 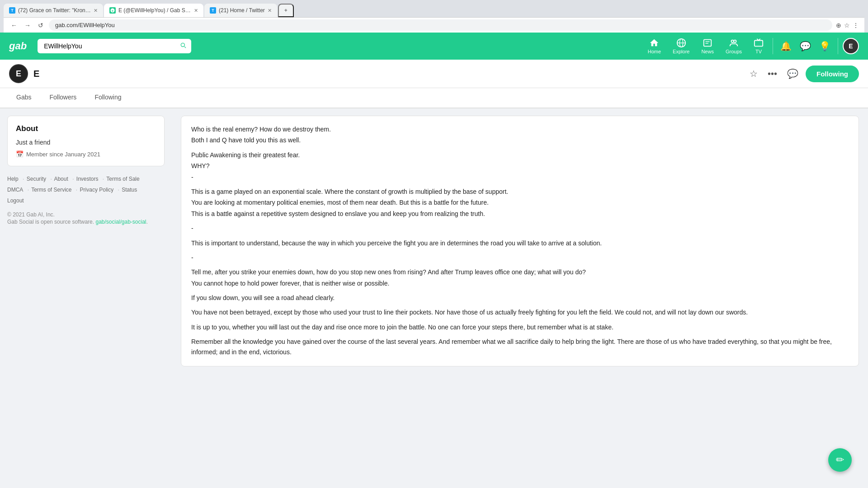 What do you see at coordinates (851, 46) in the screenshot?
I see `user-avatar: E` at bounding box center [851, 46].